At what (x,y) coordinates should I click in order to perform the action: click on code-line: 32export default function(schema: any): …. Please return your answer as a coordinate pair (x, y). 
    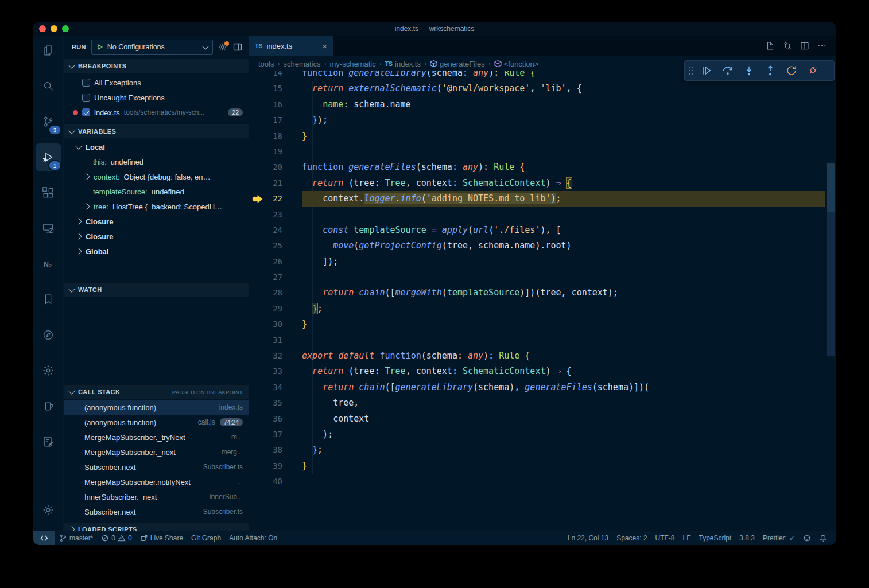
    Looking at the image, I should click on (537, 356).